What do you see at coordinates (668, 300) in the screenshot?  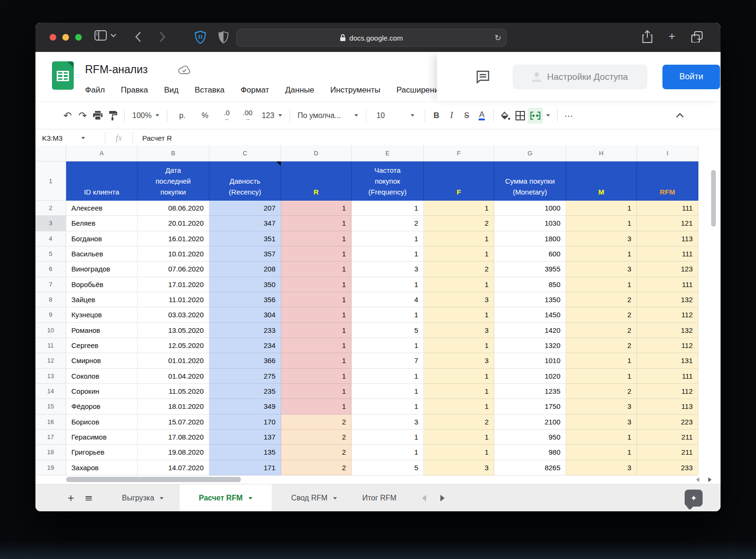 I see `cell-I8: 132` at bounding box center [668, 300].